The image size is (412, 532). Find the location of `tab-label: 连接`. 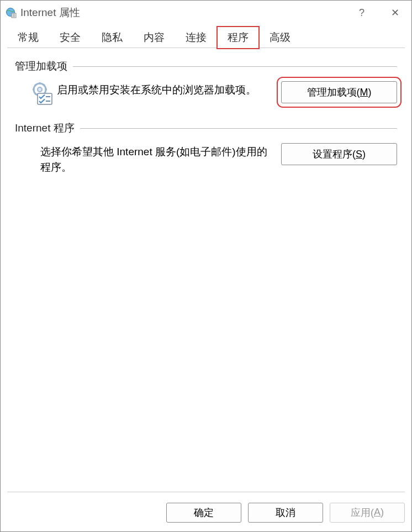

tab-label: 连接 is located at coordinates (196, 38).